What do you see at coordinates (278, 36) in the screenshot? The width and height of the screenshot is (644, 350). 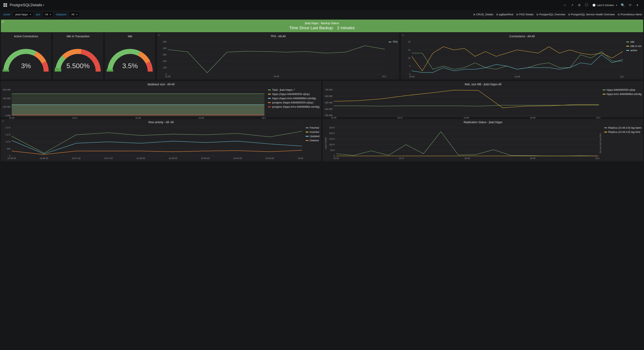 I see `panel-title: TPS - All-All` at bounding box center [278, 36].